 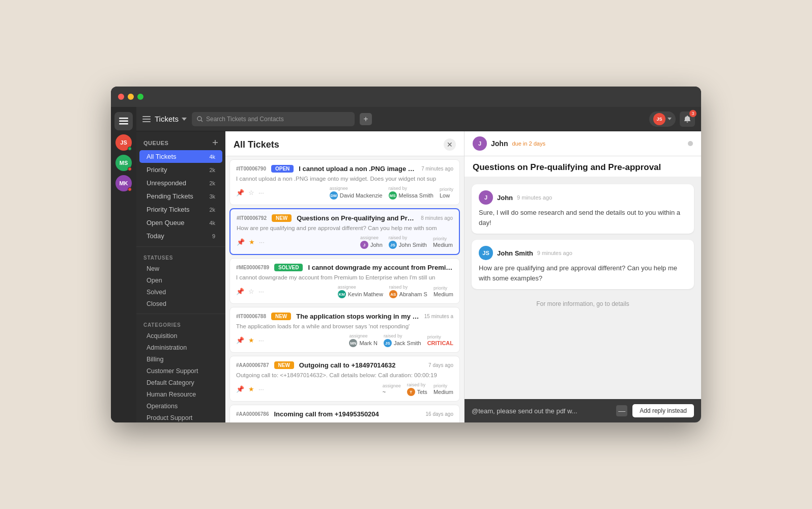 What do you see at coordinates (181, 183) in the screenshot?
I see `sidebar-item-unresponded: Unresponded 2k` at bounding box center [181, 183].